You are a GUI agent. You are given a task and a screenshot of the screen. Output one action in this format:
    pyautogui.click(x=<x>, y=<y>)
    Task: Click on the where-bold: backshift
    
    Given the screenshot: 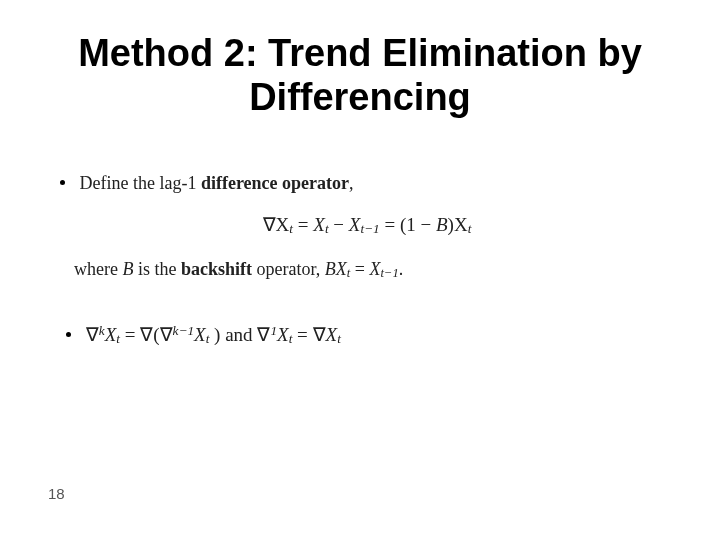 What is the action you would take?
    pyautogui.click(x=216, y=269)
    